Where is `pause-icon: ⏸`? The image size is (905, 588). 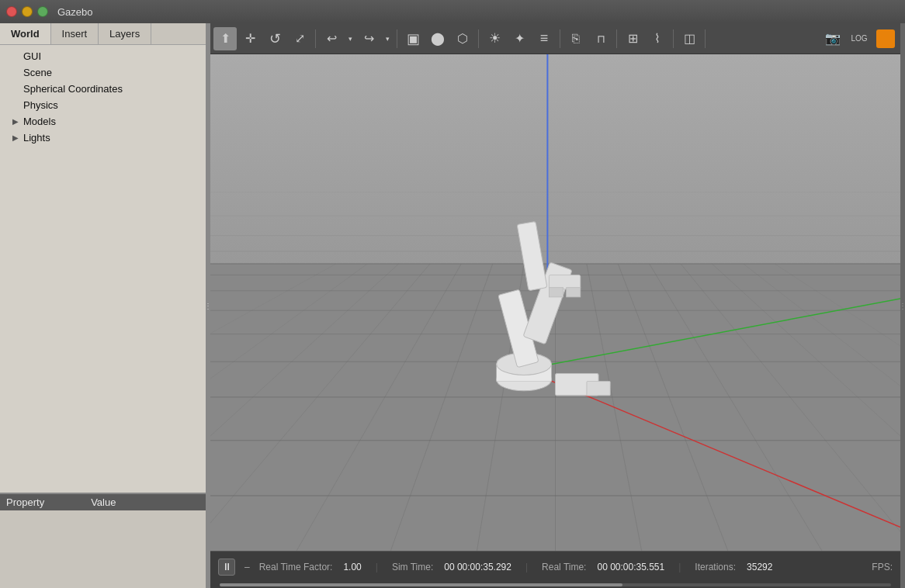
pause-icon: ⏸ is located at coordinates (227, 566).